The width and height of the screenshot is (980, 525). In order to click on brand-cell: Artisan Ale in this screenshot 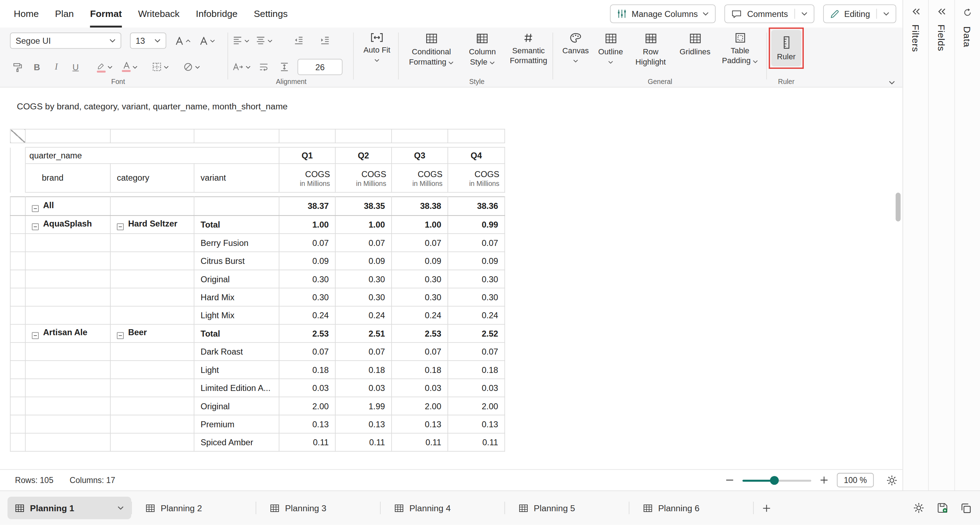, I will do `click(68, 334)`.